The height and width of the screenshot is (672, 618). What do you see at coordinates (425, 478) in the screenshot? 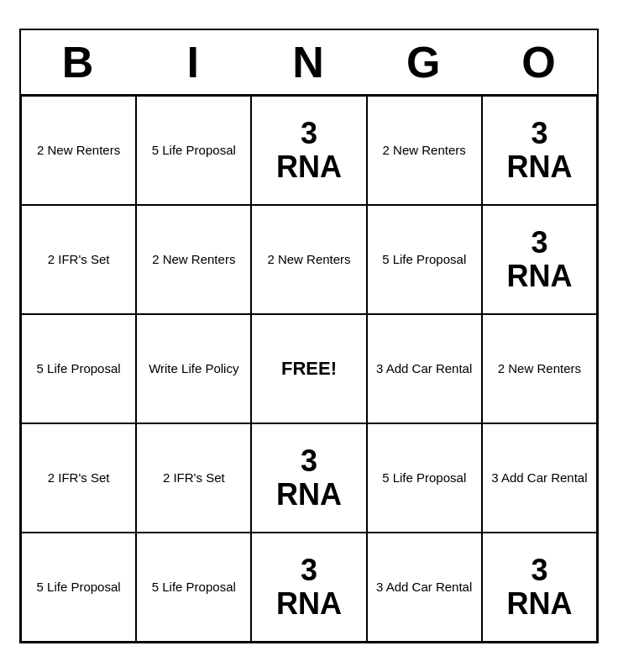
I see `cell-r3-c3: 5 Life Proposal` at bounding box center [425, 478].